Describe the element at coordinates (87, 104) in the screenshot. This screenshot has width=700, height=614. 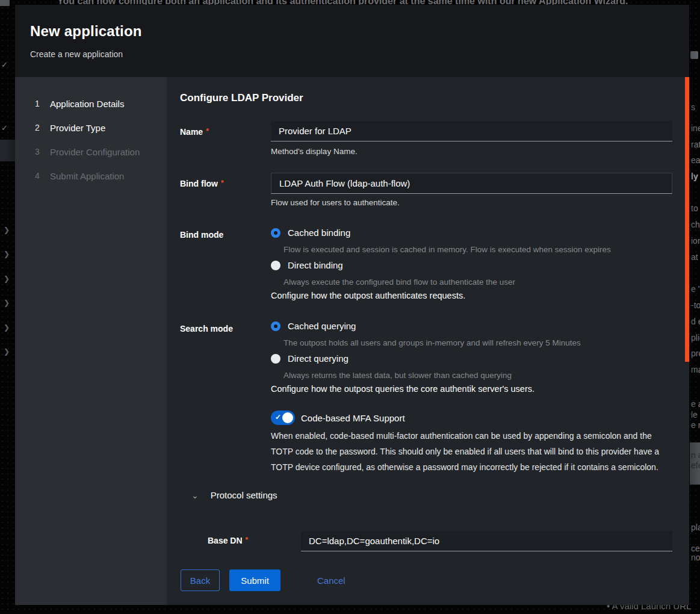
I see `step-label: Application Details` at that location.